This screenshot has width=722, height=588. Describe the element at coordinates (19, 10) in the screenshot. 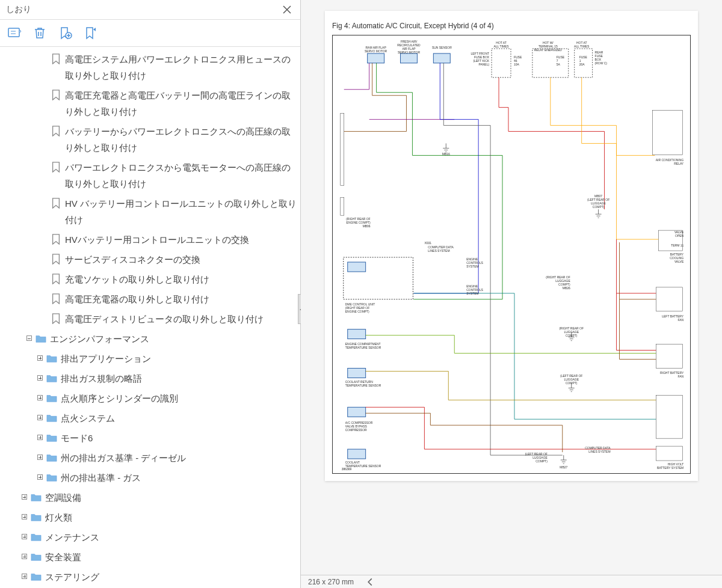

I see `sidebar-title-label: しおり` at that location.